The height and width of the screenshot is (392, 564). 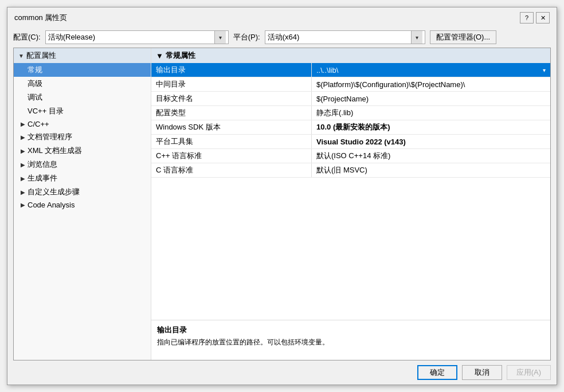 What do you see at coordinates (482, 373) in the screenshot?
I see `cancel-button: 取消` at bounding box center [482, 373].